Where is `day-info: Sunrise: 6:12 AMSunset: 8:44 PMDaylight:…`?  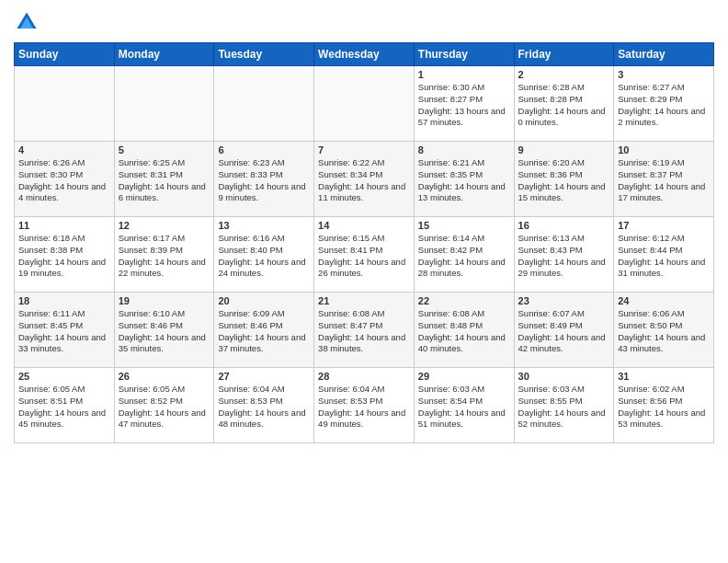 day-info: Sunrise: 6:12 AMSunset: 8:44 PMDaylight:… is located at coordinates (664, 256).